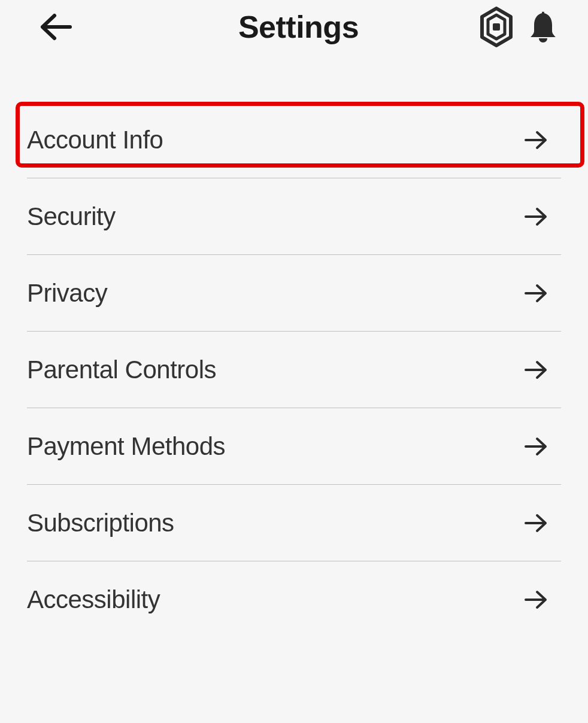  I want to click on menu-item-accessibility: Accessibility, so click(294, 600).